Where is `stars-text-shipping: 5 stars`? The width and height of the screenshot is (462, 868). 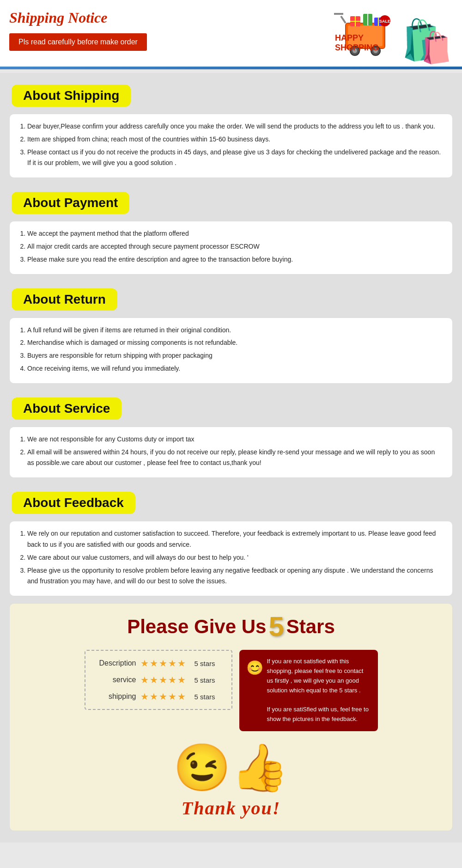 stars-text-shipping: 5 stars is located at coordinates (208, 697).